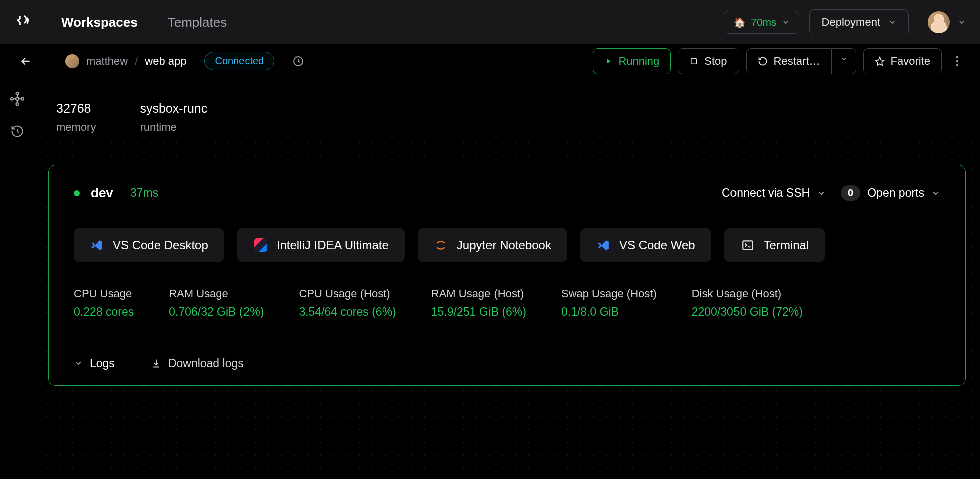 This screenshot has height=479, width=980. Describe the element at coordinates (102, 364) in the screenshot. I see `logs-label: Logs` at that location.